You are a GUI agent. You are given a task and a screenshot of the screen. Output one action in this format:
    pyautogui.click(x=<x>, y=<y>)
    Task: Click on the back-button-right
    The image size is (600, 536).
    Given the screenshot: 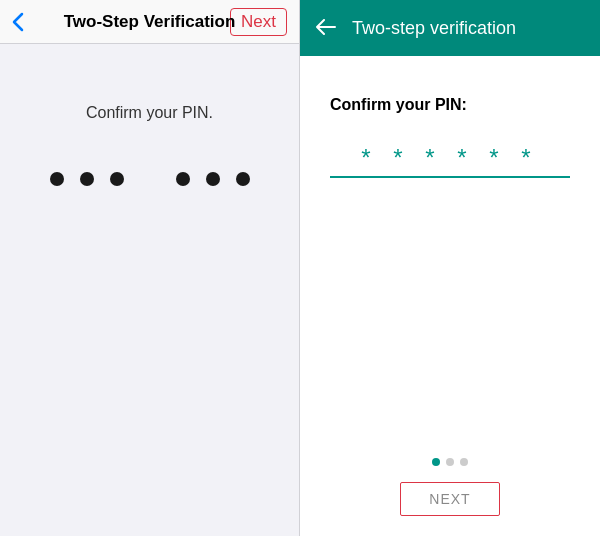 What is the action you would take?
    pyautogui.click(x=326, y=28)
    